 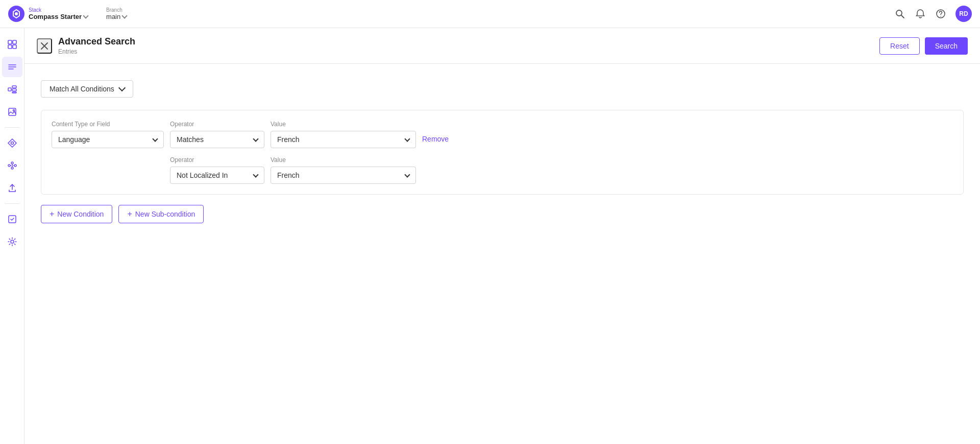 What do you see at coordinates (108, 124) in the screenshot?
I see `field-label: Content Type or Field` at bounding box center [108, 124].